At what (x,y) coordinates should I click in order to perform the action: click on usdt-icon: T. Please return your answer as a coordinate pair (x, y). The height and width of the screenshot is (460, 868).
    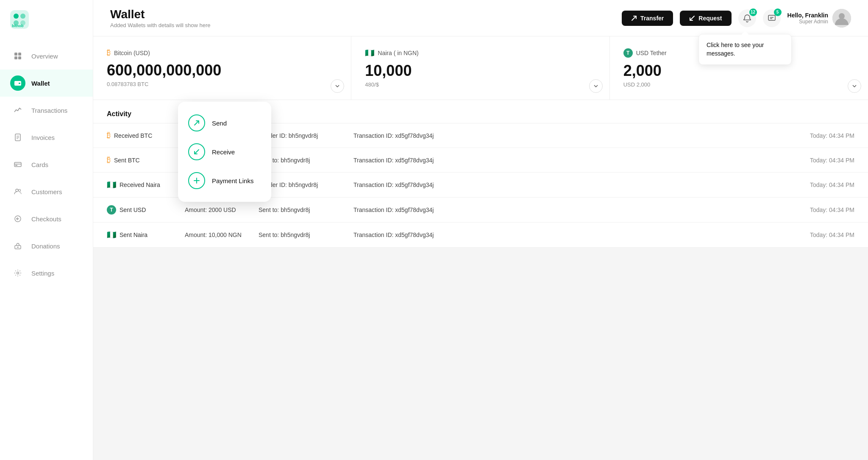
    Looking at the image, I should click on (628, 53).